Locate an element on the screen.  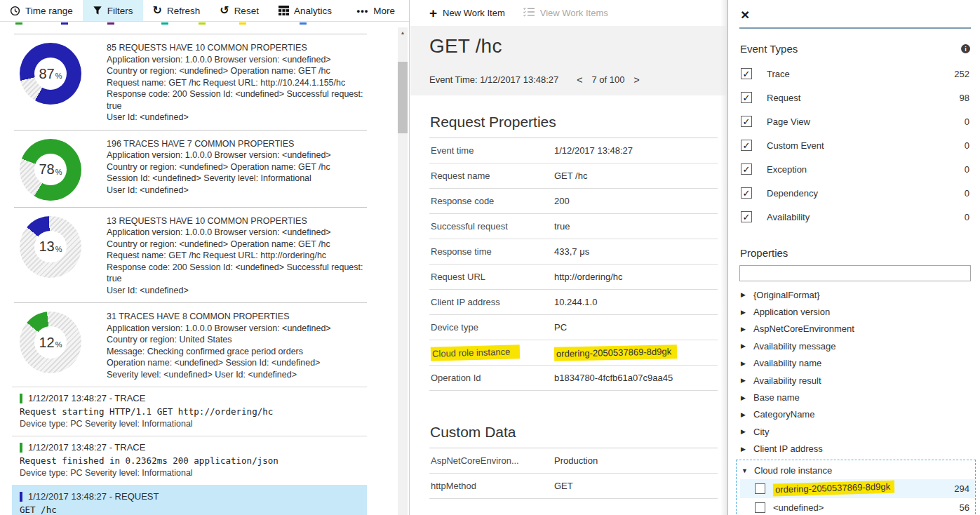
refresh-label: Refresh is located at coordinates (184, 11).